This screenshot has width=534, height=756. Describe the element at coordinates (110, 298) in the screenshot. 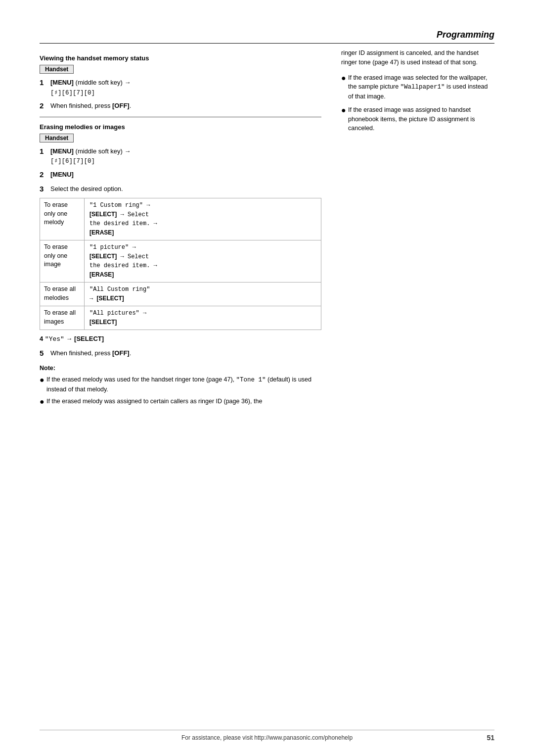

I see `select-label-all-melodies: [SELECT]` at that location.